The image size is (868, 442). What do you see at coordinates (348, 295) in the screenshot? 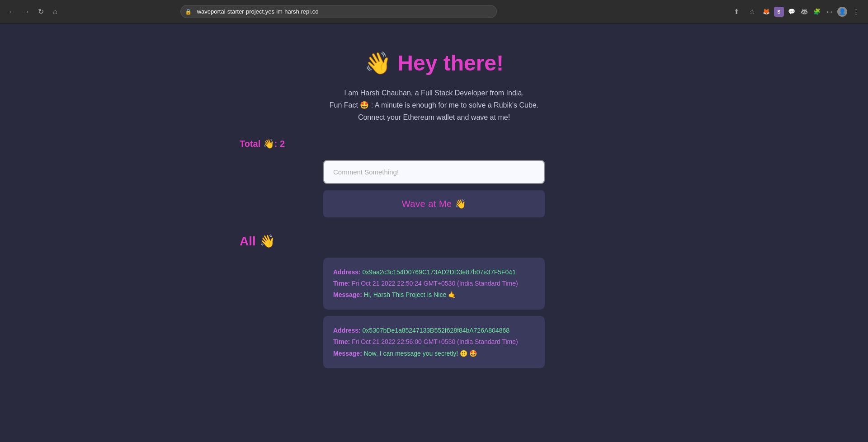
I see `wave-1-message-label: Message:` at bounding box center [348, 295].